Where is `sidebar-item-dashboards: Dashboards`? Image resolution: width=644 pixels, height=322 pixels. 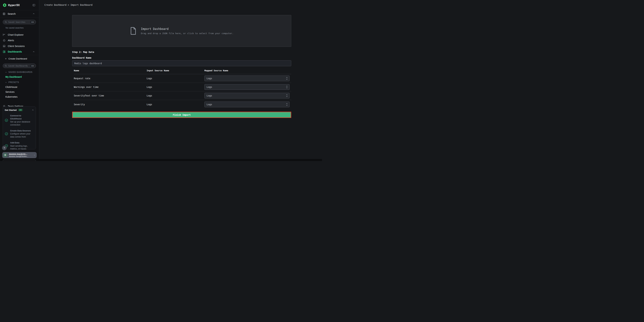
sidebar-item-dashboards: Dashboards is located at coordinates (20, 52).